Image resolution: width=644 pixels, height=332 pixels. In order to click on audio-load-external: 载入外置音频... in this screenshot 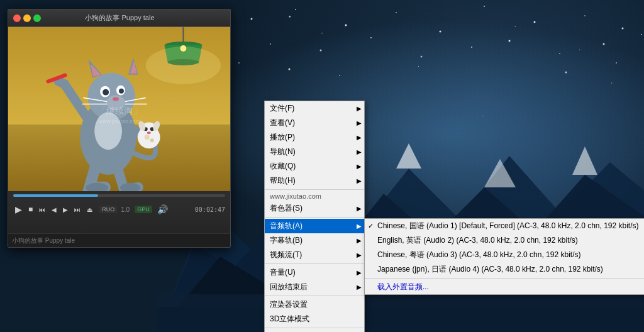, I will do `click(504, 287)`.